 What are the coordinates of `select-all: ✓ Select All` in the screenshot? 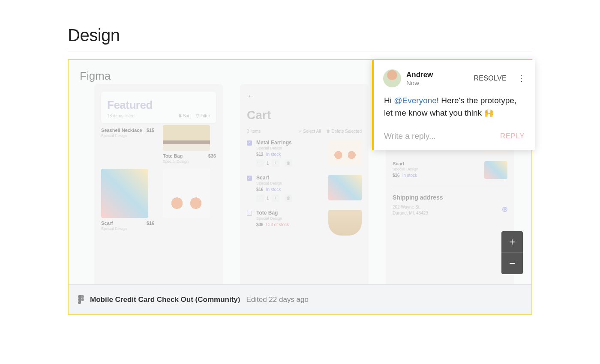 It's located at (310, 131).